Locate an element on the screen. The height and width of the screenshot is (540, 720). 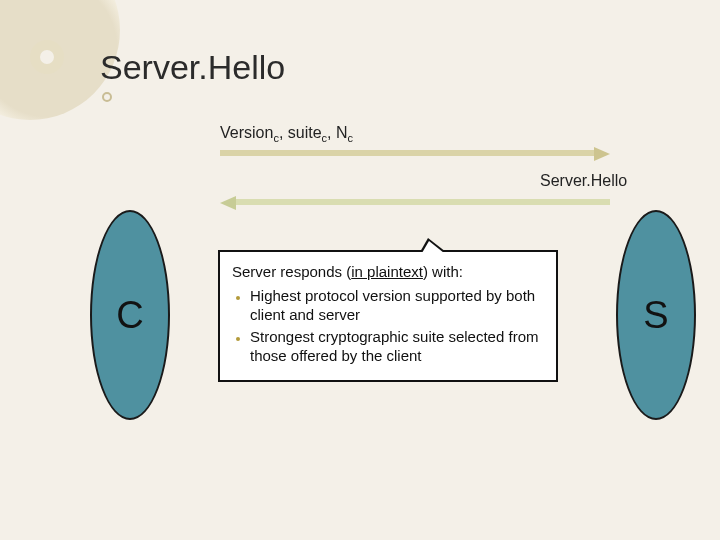
infobox-lead-underlined: in plaintext is located at coordinates (387, 272).